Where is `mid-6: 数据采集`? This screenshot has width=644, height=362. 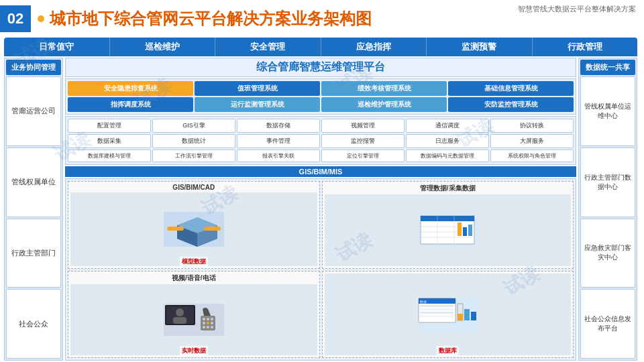 mid-6: 数据采集 is located at coordinates (109, 141).